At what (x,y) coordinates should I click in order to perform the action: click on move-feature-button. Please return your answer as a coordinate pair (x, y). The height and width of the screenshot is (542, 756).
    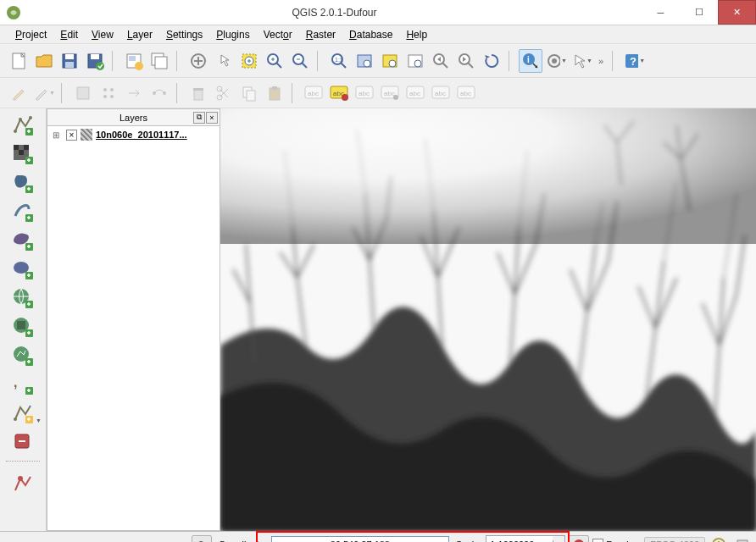
    Looking at the image, I should click on (134, 93).